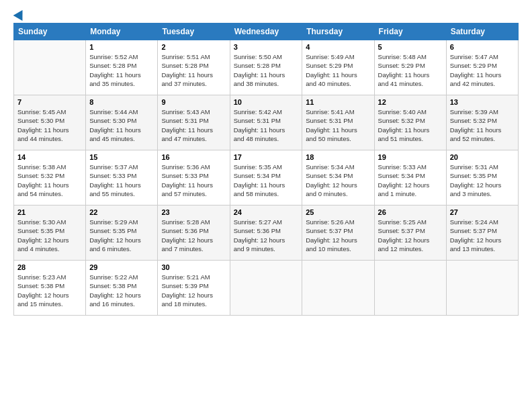 The image size is (532, 411). What do you see at coordinates (482, 212) in the screenshot?
I see `day-number: 27` at bounding box center [482, 212].